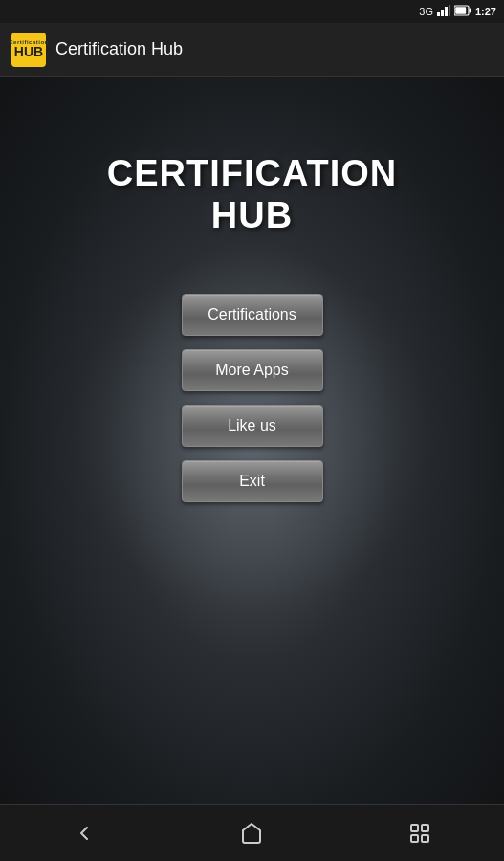  Describe the element at coordinates (427, 11) in the screenshot. I see `signal-icon: 3G` at that location.